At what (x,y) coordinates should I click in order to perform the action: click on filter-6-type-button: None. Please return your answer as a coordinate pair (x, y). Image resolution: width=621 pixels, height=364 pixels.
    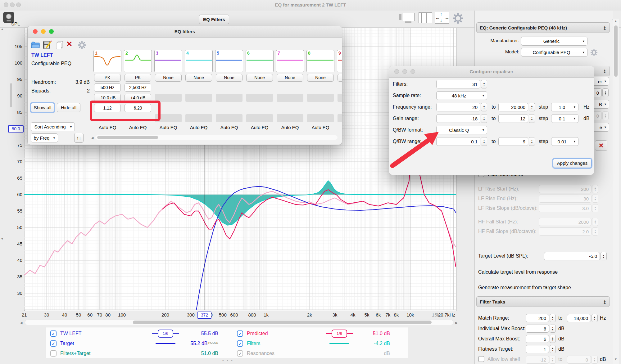
    Looking at the image, I should click on (260, 78).